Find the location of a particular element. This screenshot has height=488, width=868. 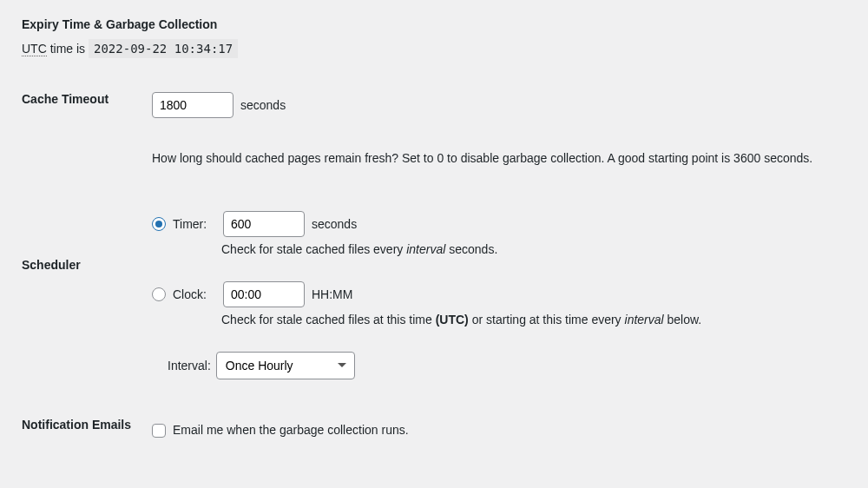

utc-time-row: UTC time is 2022-09-22 10:34:17 is located at coordinates (434, 49).